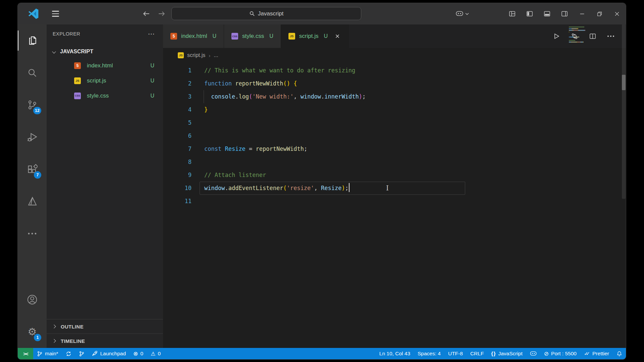  Describe the element at coordinates (177, 175) in the screenshot. I see `line-number: 9` at that location.